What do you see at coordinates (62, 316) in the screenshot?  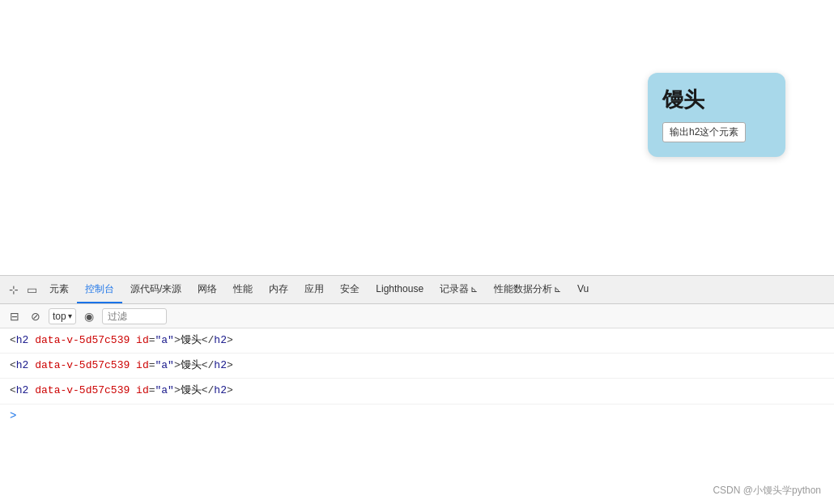 I see `context-selector: top ▾` at bounding box center [62, 316].